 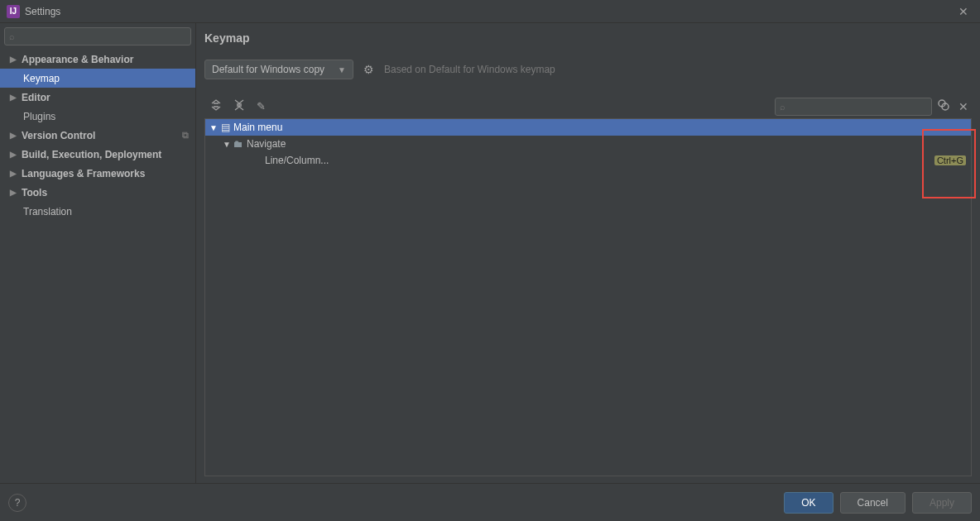 What do you see at coordinates (98, 212) in the screenshot?
I see `sidebar-item-translation: Translation` at bounding box center [98, 212].